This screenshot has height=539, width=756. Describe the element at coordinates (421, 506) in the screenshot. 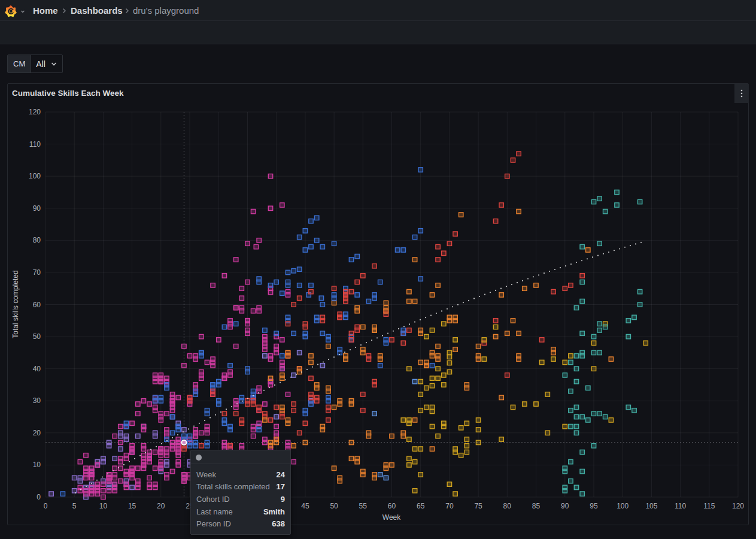

I see `svg-text: 65` at that location.